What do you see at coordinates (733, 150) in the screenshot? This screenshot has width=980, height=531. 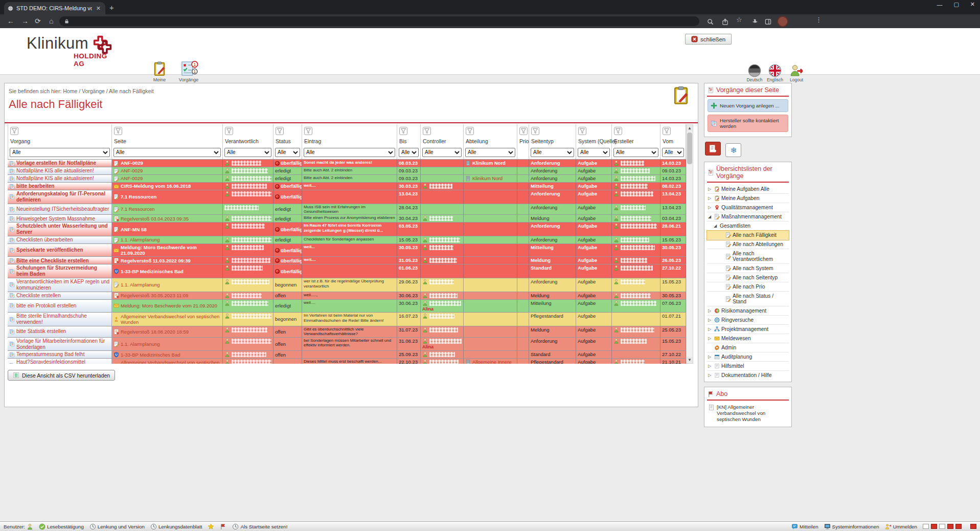 I see `frozen-view-tab: ❄` at bounding box center [733, 150].